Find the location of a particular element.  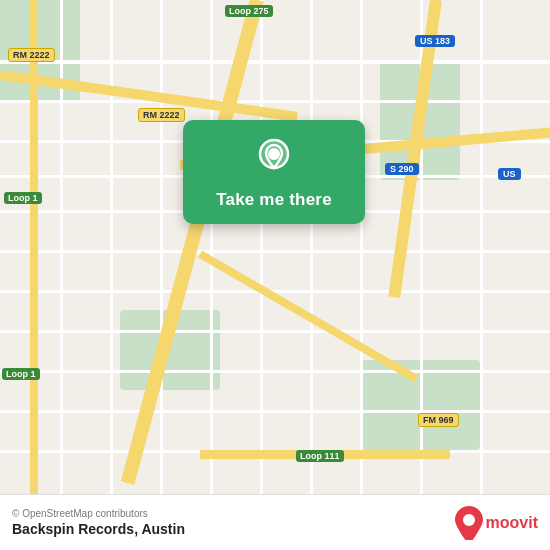

moovit-logo: moovit is located at coordinates (496, 523).